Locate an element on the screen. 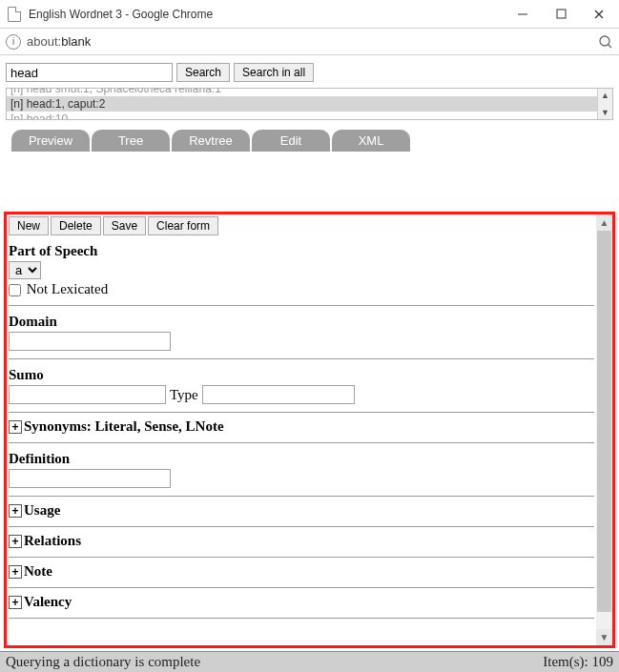 The width and height of the screenshot is (619, 672). zoom-icon is located at coordinates (606, 42).